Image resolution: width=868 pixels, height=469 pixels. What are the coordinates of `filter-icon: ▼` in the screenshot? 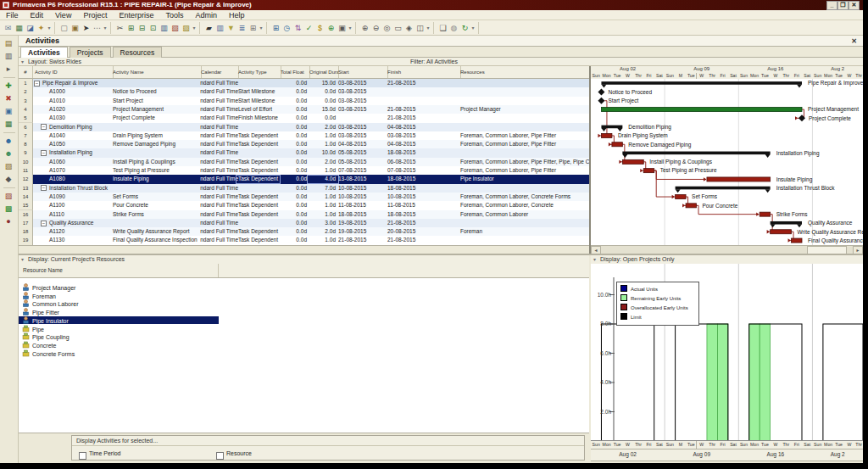 It's located at (231, 28).